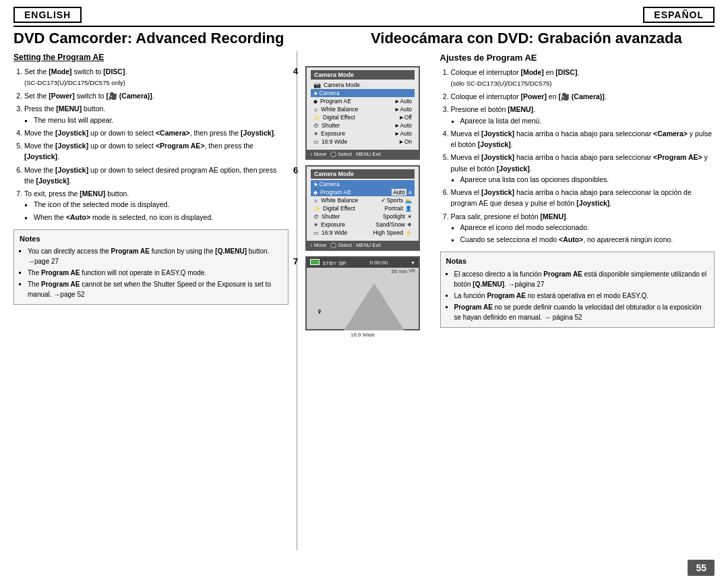 This screenshot has width=728, height=584. Describe the element at coordinates (151, 272) in the screenshot. I see `en-notes-list: You can directly access the Program AE f…` at that location.